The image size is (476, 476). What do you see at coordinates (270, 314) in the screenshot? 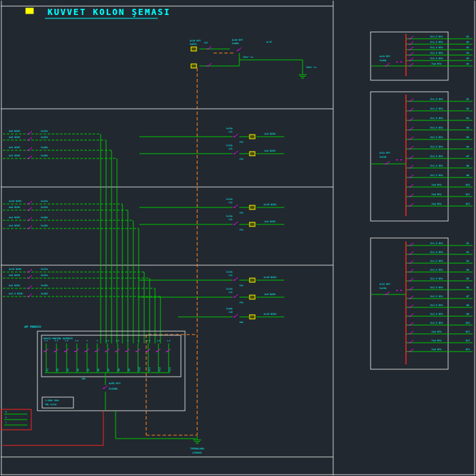
I see `branch-cable-label: 4x16 N2XH` at bounding box center [270, 314].